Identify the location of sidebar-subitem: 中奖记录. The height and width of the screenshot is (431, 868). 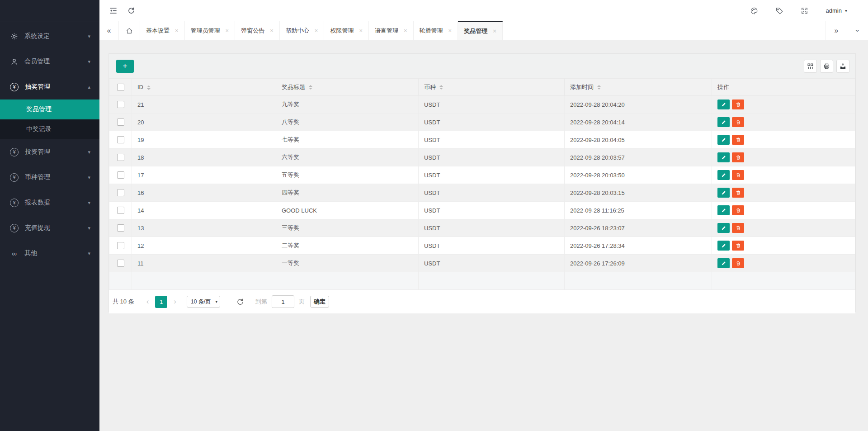
(50, 129).